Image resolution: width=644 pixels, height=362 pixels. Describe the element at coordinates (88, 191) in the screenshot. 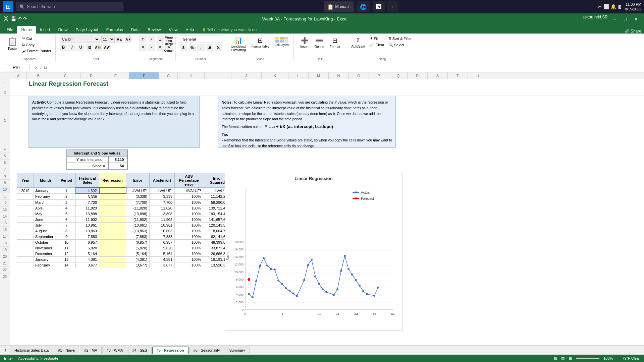

I see `cell-hist-sales: 4,302` at that location.